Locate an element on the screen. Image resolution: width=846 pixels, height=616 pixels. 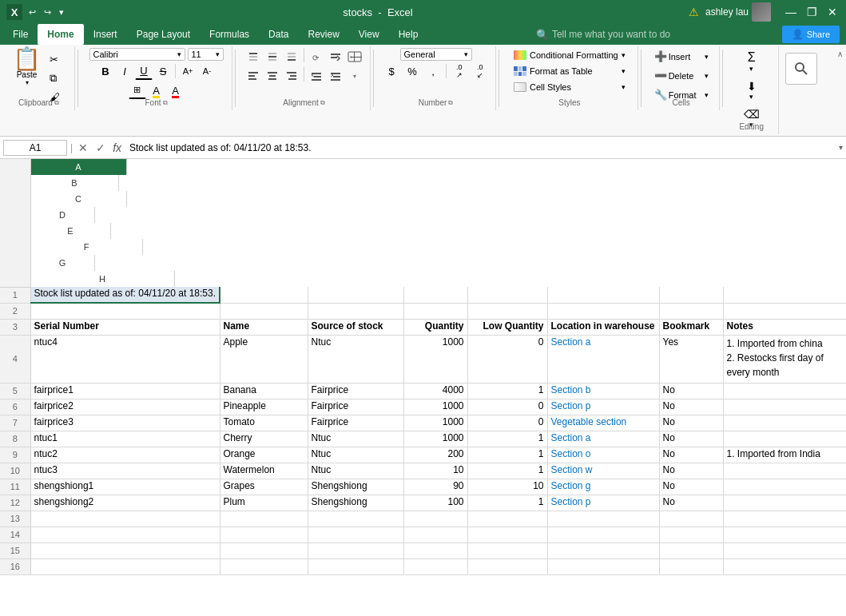
cell-b16 is located at coordinates (264, 566).